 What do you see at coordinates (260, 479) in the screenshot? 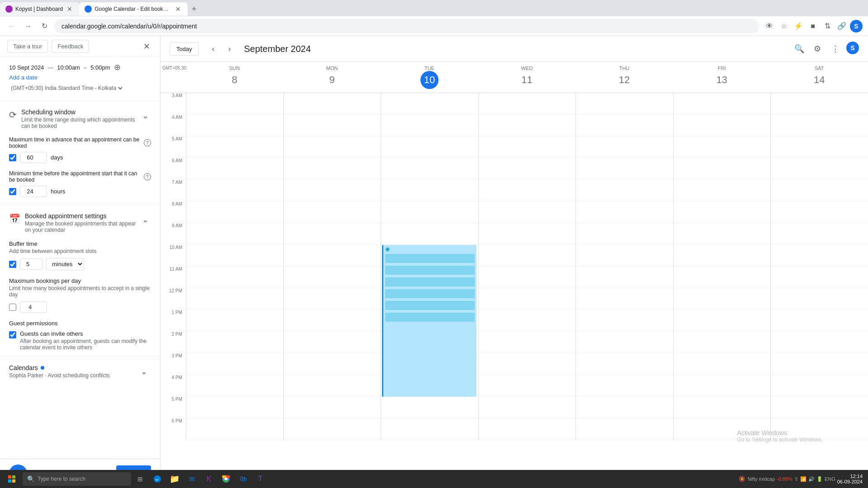
I see `teams-icon: T` at bounding box center [260, 479].